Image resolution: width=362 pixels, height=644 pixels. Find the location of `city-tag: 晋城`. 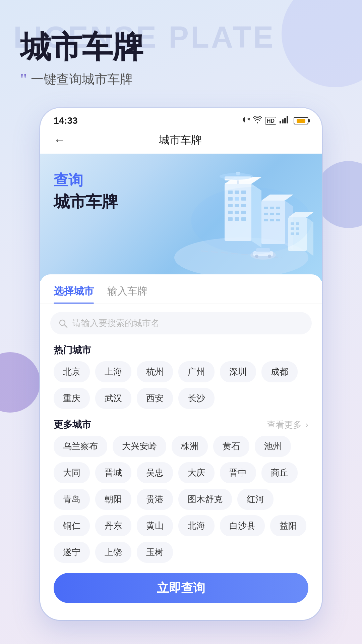

city-tag: 晋城 is located at coordinates (113, 473).